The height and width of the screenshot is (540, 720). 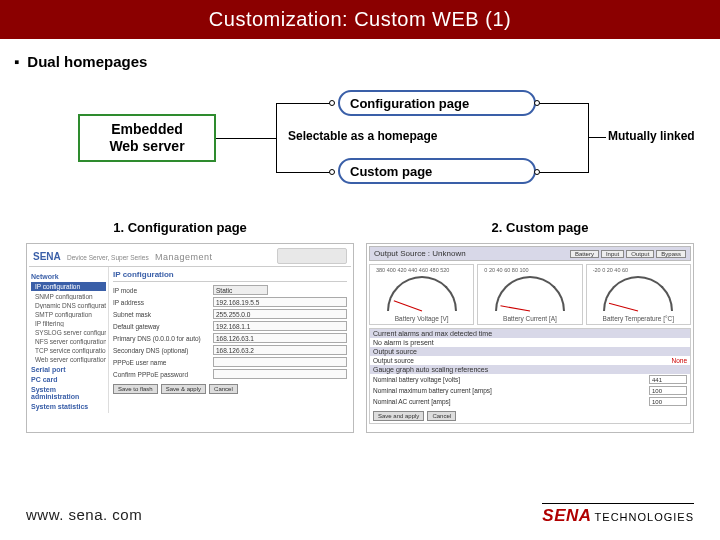 I want to click on s1-save-apply-button: Save & apply, so click(x=184, y=389).